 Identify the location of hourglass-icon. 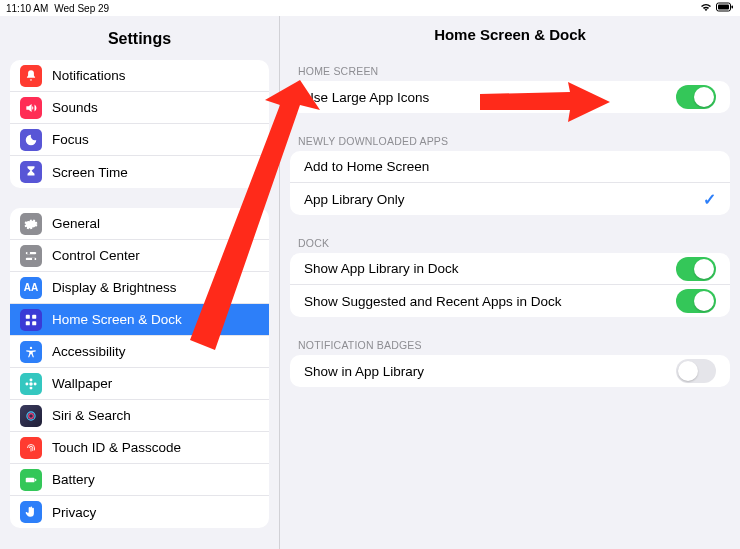
(31, 172).